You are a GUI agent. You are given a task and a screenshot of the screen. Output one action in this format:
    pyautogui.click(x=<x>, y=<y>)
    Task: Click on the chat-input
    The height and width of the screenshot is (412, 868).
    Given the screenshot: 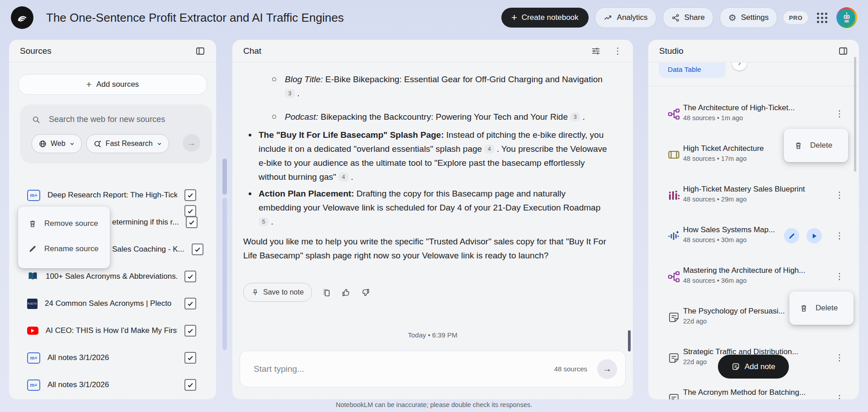 What is the action you would take?
    pyautogui.click(x=403, y=369)
    